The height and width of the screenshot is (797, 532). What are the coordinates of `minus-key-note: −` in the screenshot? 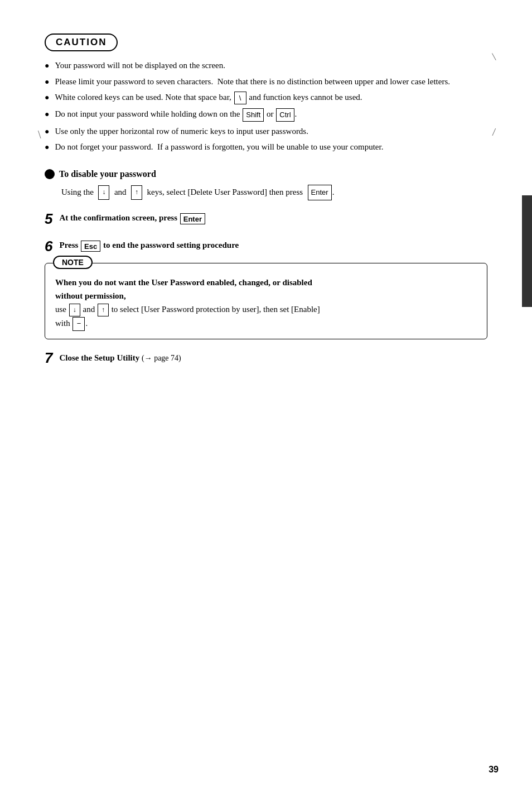 It's located at (79, 324).